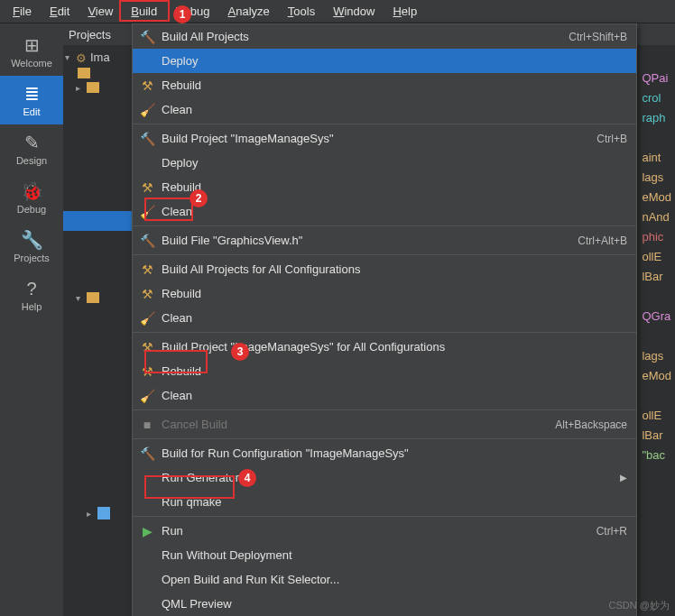 Image resolution: width=675 pixels, height=616 pixels. Describe the element at coordinates (384, 478) in the screenshot. I see `menu-item-run-generator: Run Generator▶` at that location.